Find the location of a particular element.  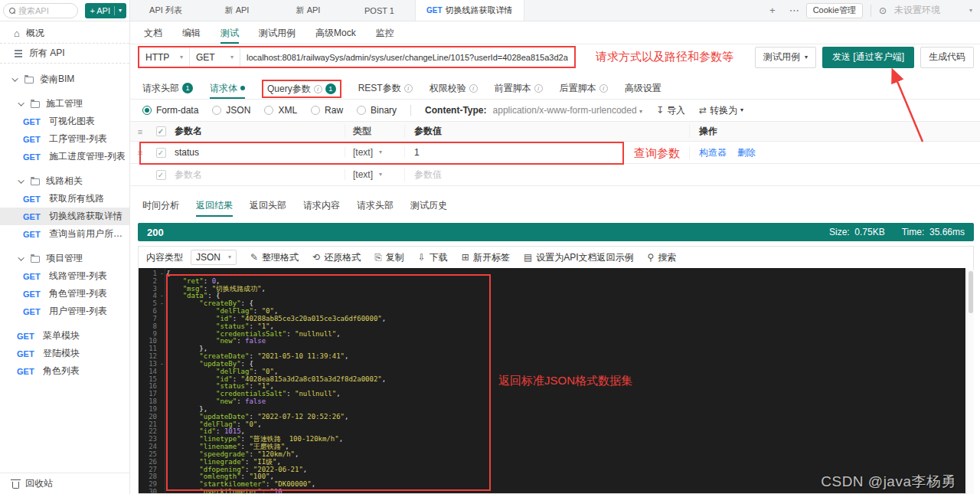

param-value-input: 参数值 is located at coordinates (547, 175).